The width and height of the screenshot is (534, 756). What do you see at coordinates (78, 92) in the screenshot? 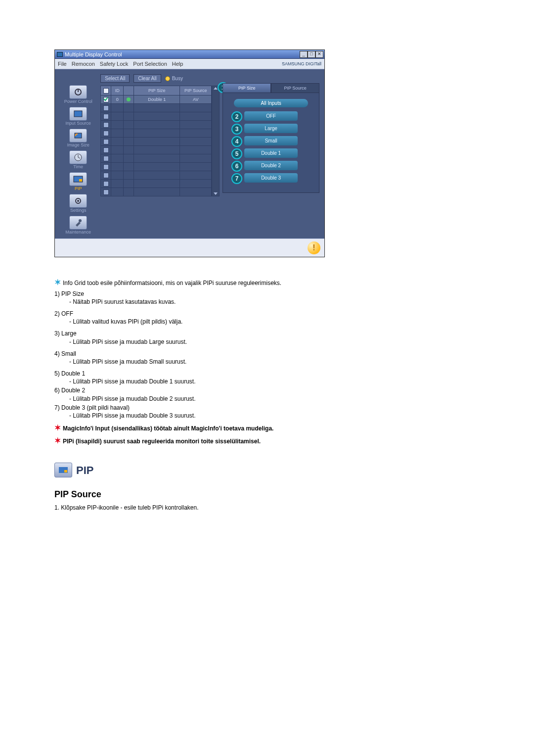
I see `power-icon` at bounding box center [78, 92].